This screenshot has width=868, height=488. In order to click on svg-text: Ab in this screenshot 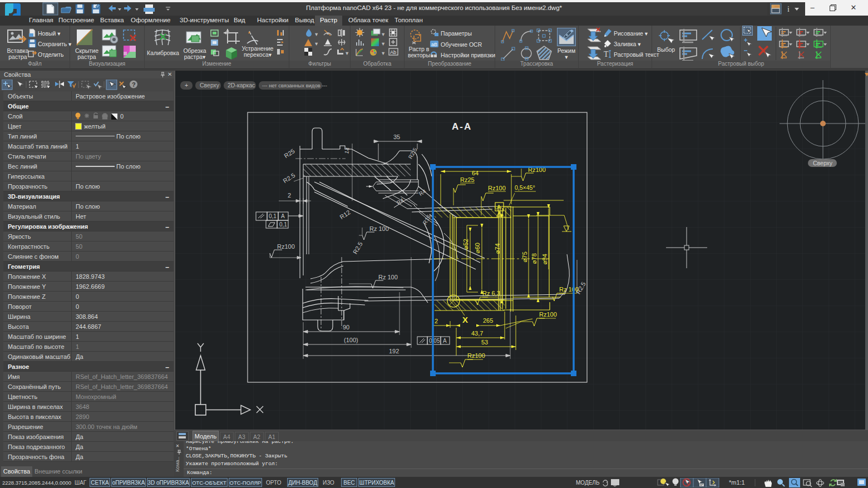, I will do `click(393, 52)`.